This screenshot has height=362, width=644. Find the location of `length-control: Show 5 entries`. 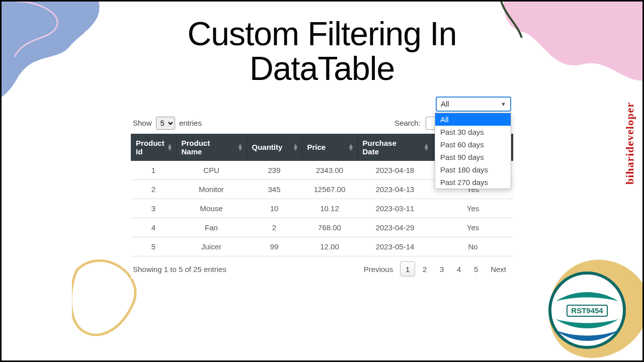

length-control: Show 5 entries is located at coordinates (167, 123).